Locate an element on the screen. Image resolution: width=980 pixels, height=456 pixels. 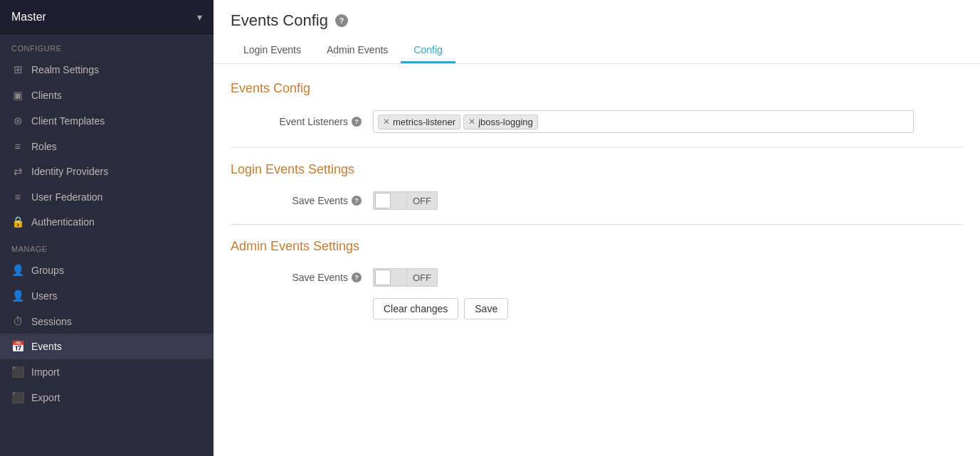
sidebar-item-label: User Federation is located at coordinates (67, 197).